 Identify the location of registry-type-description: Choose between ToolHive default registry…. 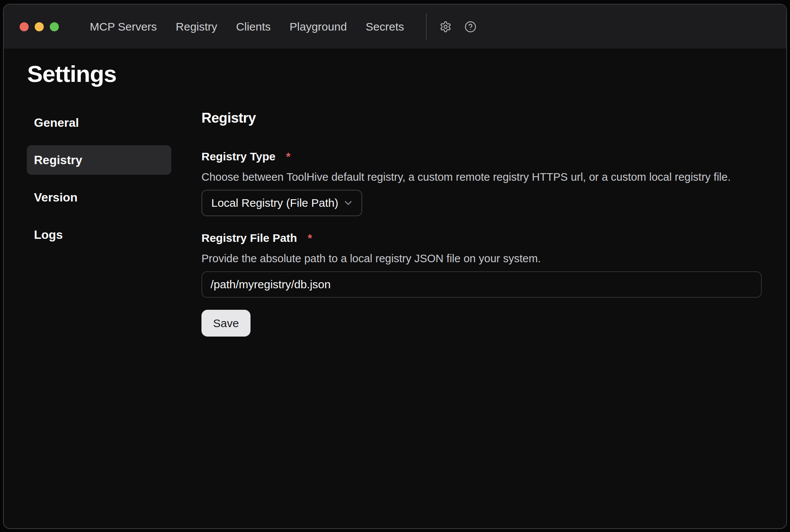
(481, 177).